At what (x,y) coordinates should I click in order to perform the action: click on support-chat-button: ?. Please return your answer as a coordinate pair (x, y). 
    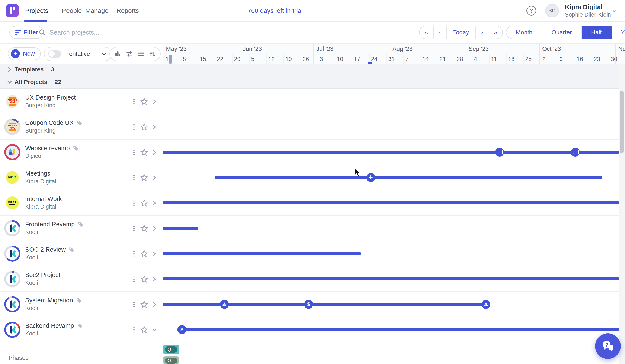
    Looking at the image, I should click on (608, 346).